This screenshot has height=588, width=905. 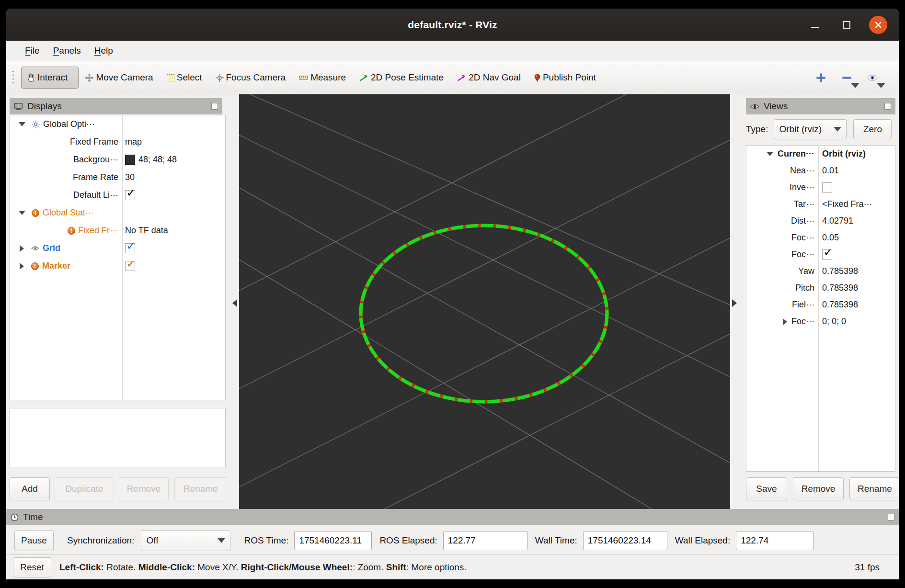 What do you see at coordinates (30, 489) in the screenshot?
I see `add-button: Add` at bounding box center [30, 489].